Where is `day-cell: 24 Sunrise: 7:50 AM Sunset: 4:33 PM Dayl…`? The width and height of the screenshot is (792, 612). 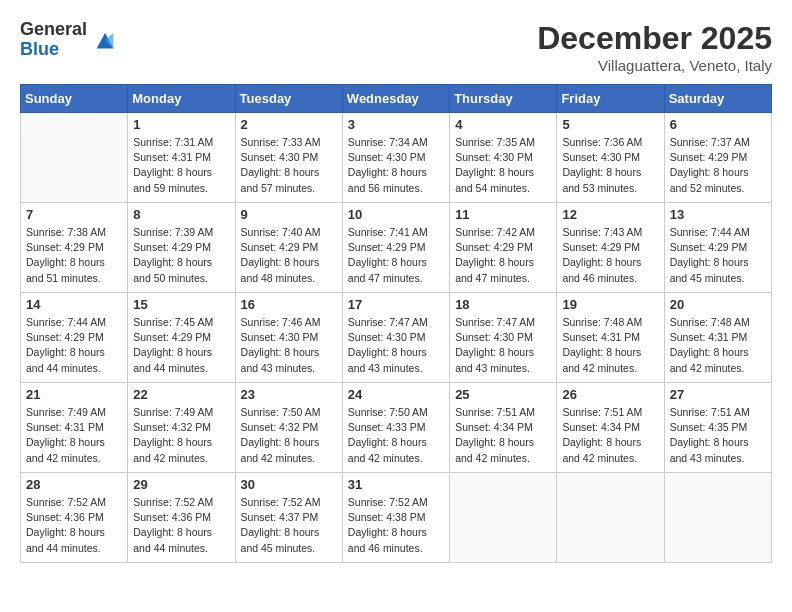 day-cell: 24 Sunrise: 7:50 AM Sunset: 4:33 PM Dayl… is located at coordinates (396, 428).